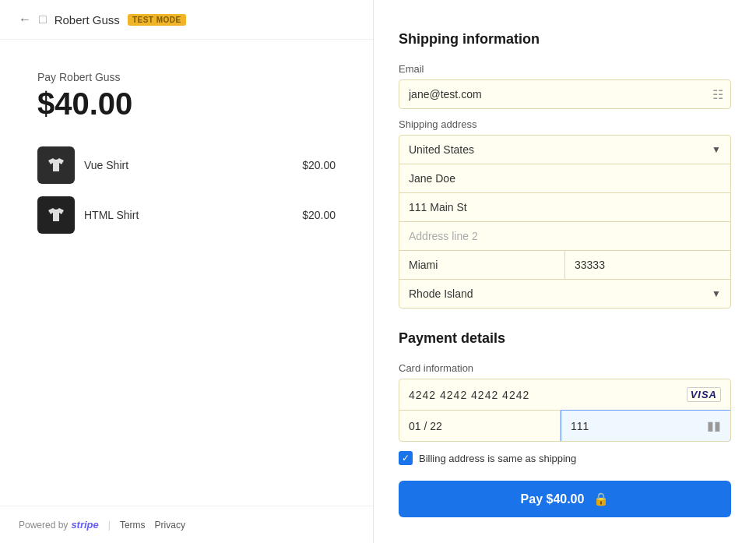 The height and width of the screenshot is (543, 756). Describe the element at coordinates (548, 395) in the screenshot. I see `card-number-input` at that location.